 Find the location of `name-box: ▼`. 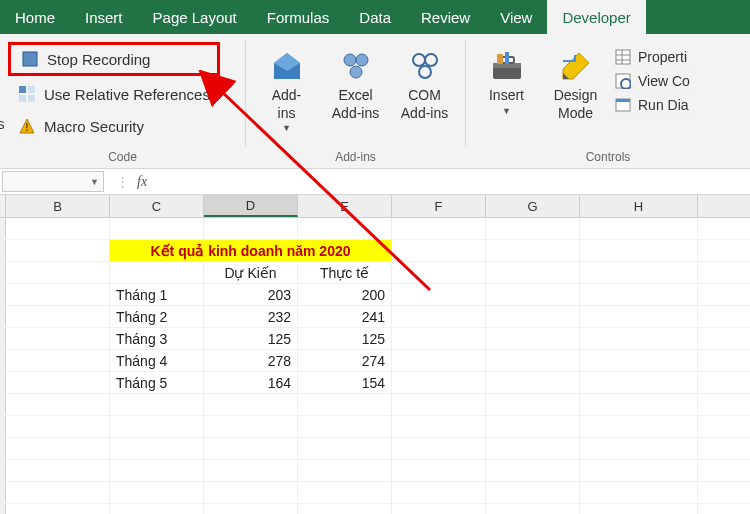

name-box: ▼ is located at coordinates (53, 182).